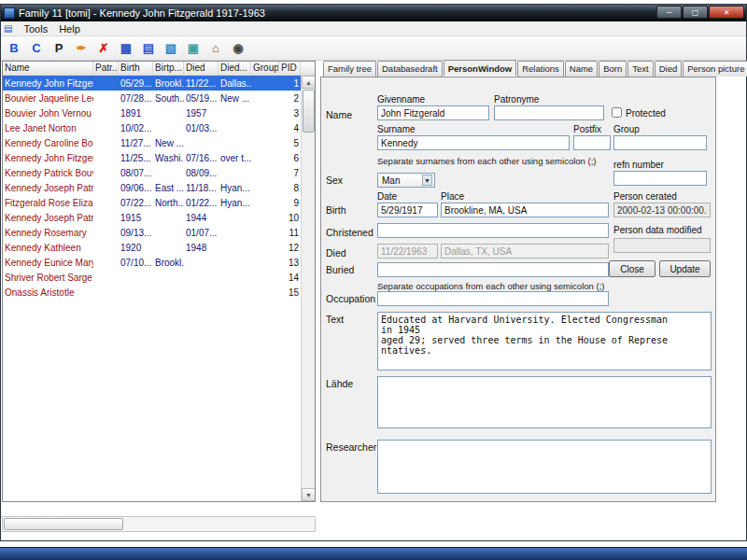 The height and width of the screenshot is (560, 747). I want to click on family-tree-icon: ▦, so click(126, 49).